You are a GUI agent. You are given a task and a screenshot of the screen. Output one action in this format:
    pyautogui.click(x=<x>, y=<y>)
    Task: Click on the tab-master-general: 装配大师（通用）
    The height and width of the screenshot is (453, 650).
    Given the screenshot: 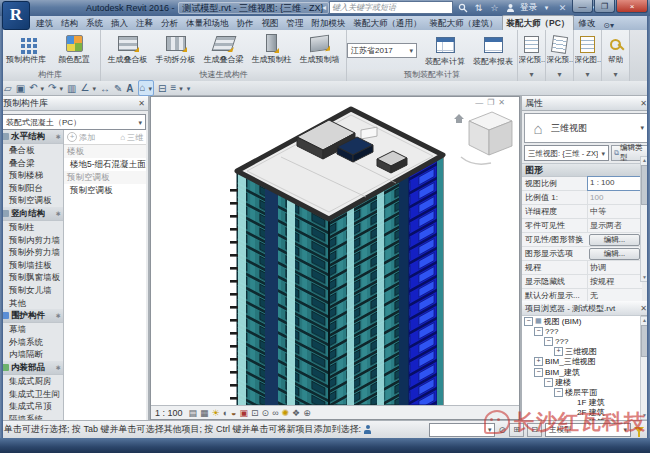 What is the action you would take?
    pyautogui.click(x=388, y=23)
    